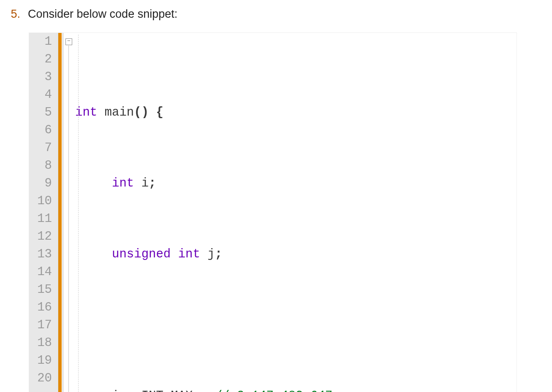  Describe the element at coordinates (42, 184) in the screenshot. I see `line-number: 9` at that location.